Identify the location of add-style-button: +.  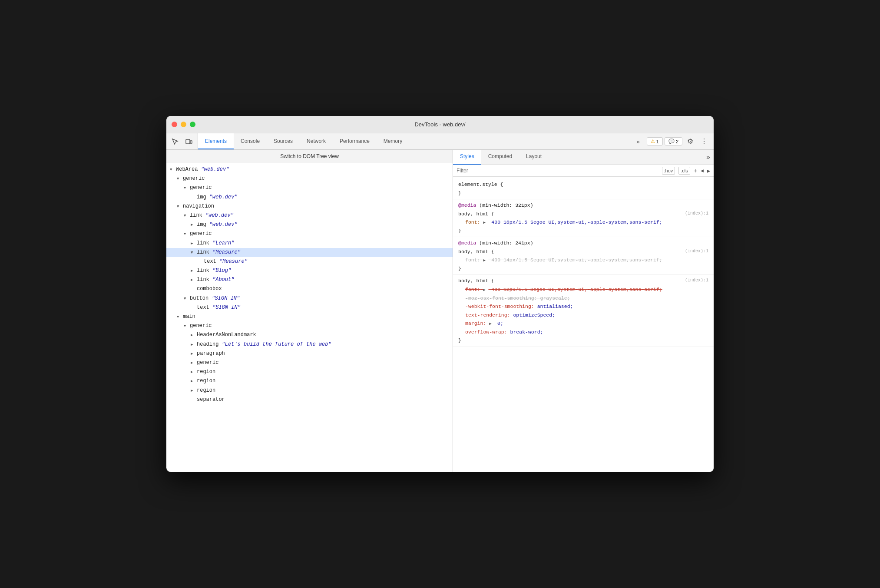
(695, 171).